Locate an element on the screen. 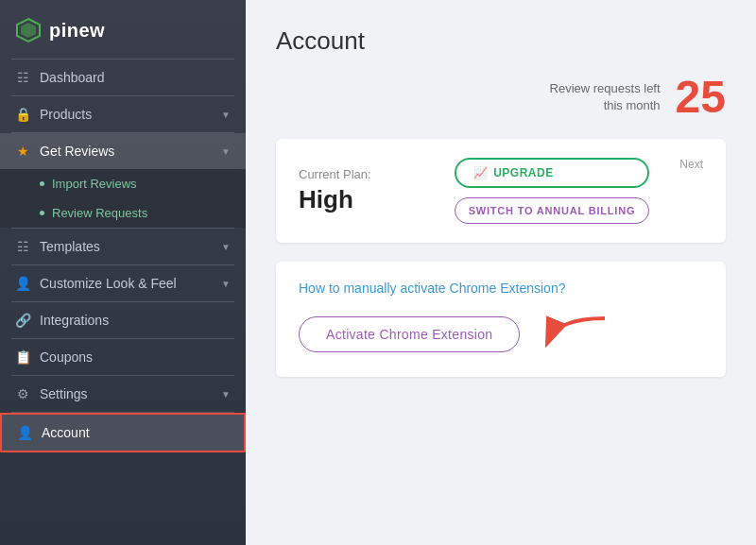 This screenshot has width=756, height=545. sidebar-item-get-reviews: ★ Get Reviews ▼ is located at coordinates (123, 151).